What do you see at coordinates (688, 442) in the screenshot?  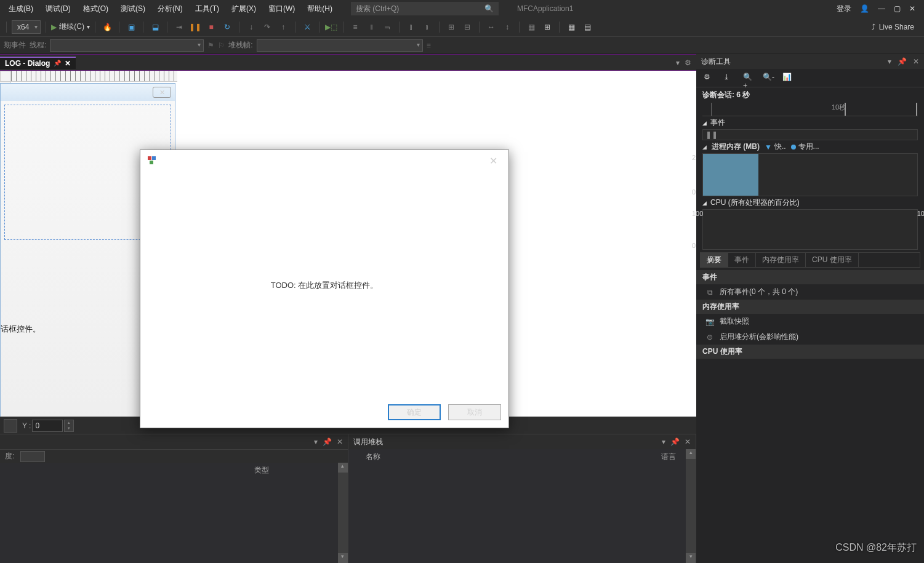 I see `cs-close-icon: ✕` at bounding box center [688, 442].